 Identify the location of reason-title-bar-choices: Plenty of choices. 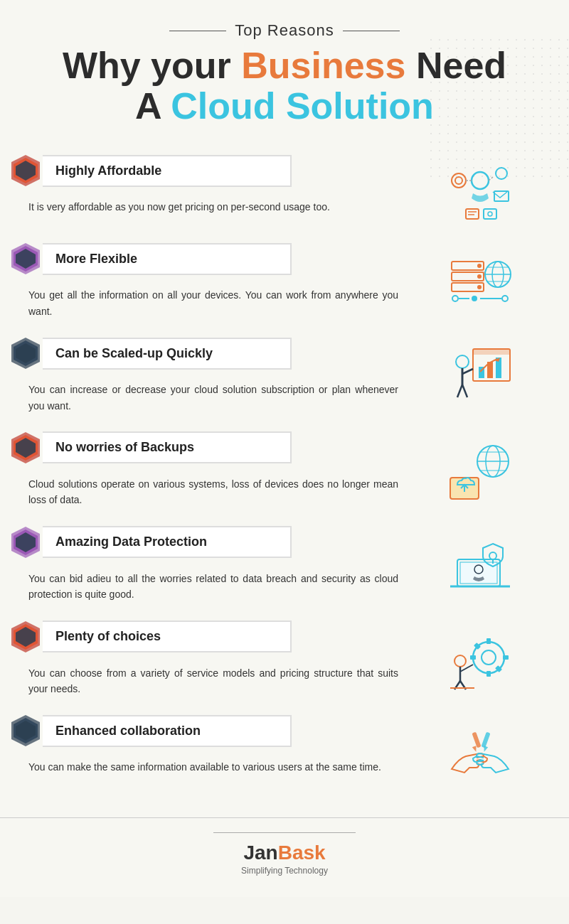
(206, 637).